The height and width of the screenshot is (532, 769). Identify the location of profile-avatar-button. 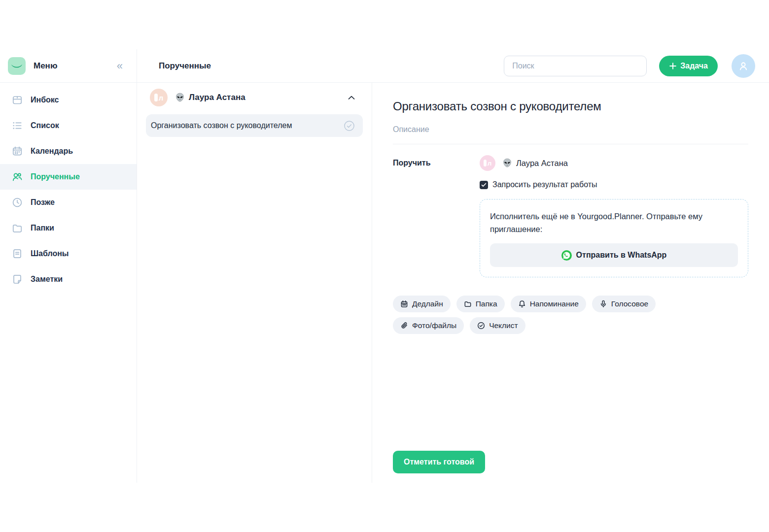
(743, 66).